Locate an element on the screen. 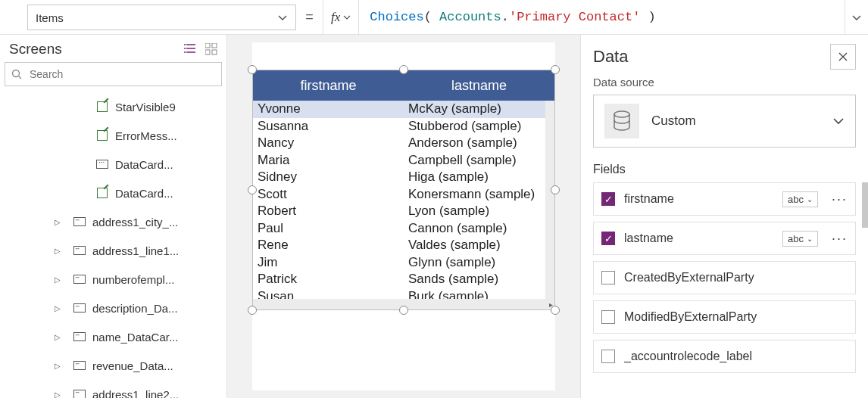 The height and width of the screenshot is (398, 868). column-header-lastname: lastname is located at coordinates (479, 86).